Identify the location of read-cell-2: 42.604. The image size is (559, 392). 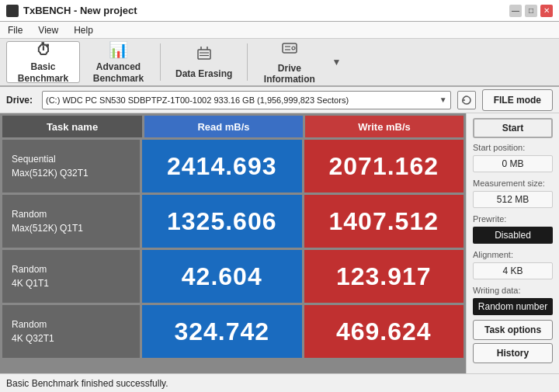
(222, 276).